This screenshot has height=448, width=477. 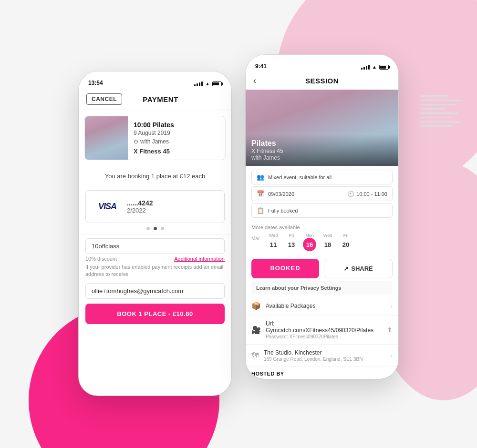 What do you see at coordinates (390, 330) in the screenshot?
I see `copy-icon: ⬆` at bounding box center [390, 330].